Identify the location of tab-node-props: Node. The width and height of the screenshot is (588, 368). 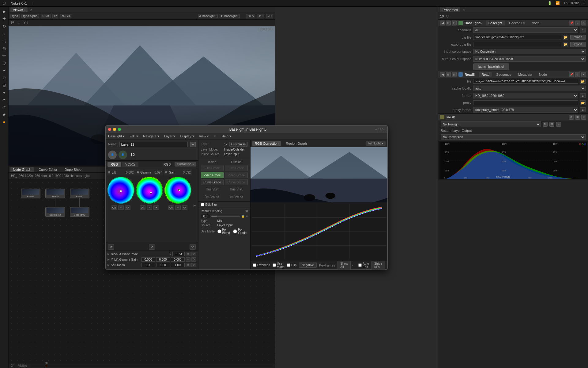
(535, 23).